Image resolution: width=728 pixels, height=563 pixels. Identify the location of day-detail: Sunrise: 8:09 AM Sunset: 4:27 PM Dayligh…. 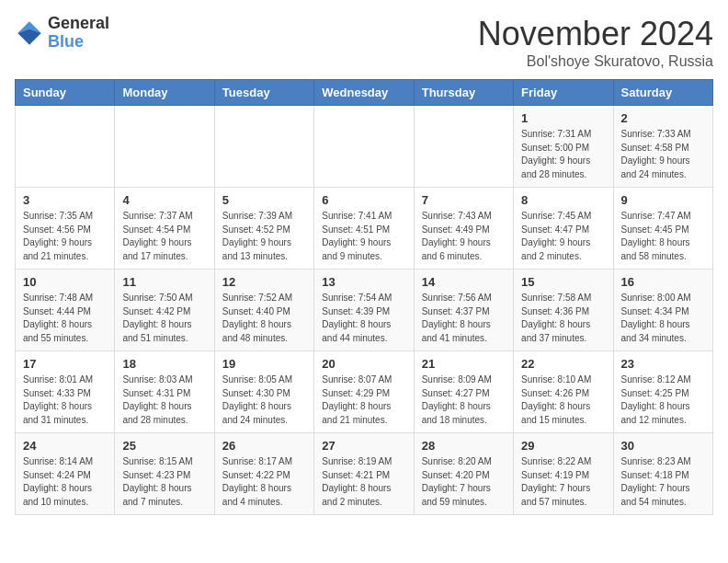
(463, 400).